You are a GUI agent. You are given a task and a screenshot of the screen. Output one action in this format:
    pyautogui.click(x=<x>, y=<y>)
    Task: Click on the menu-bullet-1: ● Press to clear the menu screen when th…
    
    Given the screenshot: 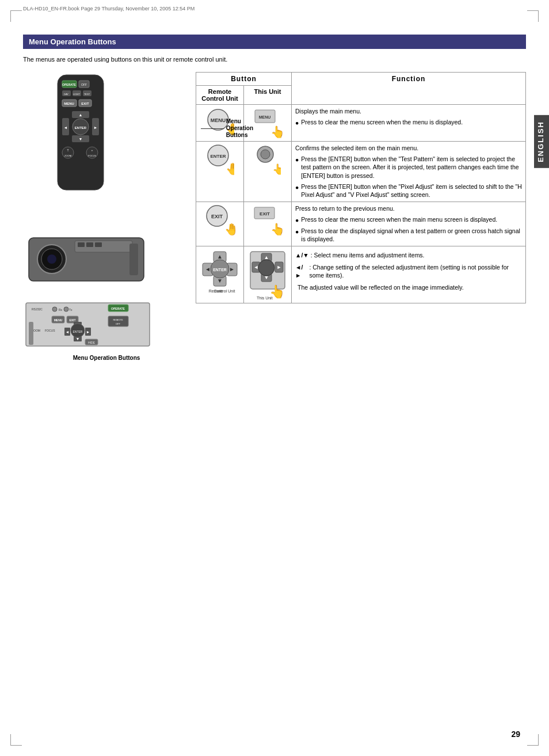 What is the action you would take?
    pyautogui.click(x=409, y=123)
    